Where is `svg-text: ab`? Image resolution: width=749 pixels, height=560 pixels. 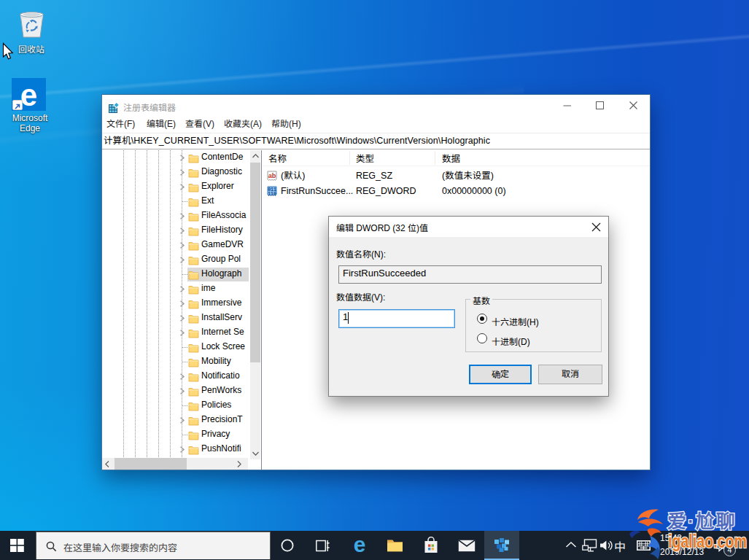
svg-text: ab is located at coordinates (273, 176).